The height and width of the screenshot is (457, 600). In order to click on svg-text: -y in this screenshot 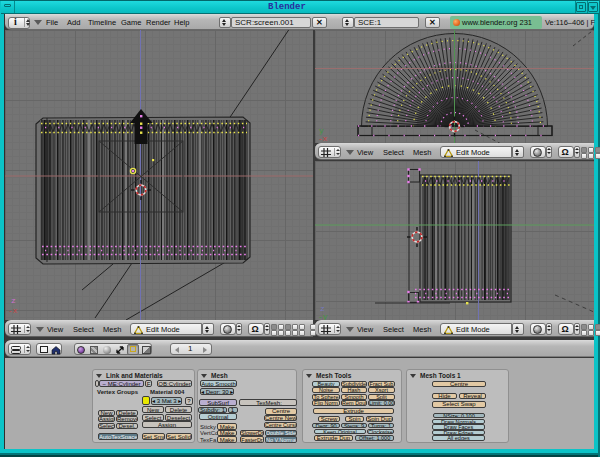, I will do `click(323, 316)`.